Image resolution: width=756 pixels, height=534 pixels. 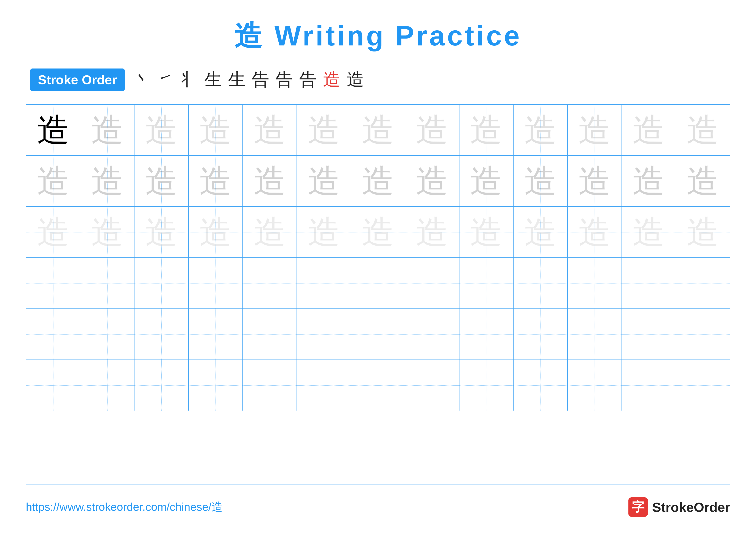 What do you see at coordinates (107, 130) in the screenshot?
I see `char-0-1: 造` at bounding box center [107, 130].